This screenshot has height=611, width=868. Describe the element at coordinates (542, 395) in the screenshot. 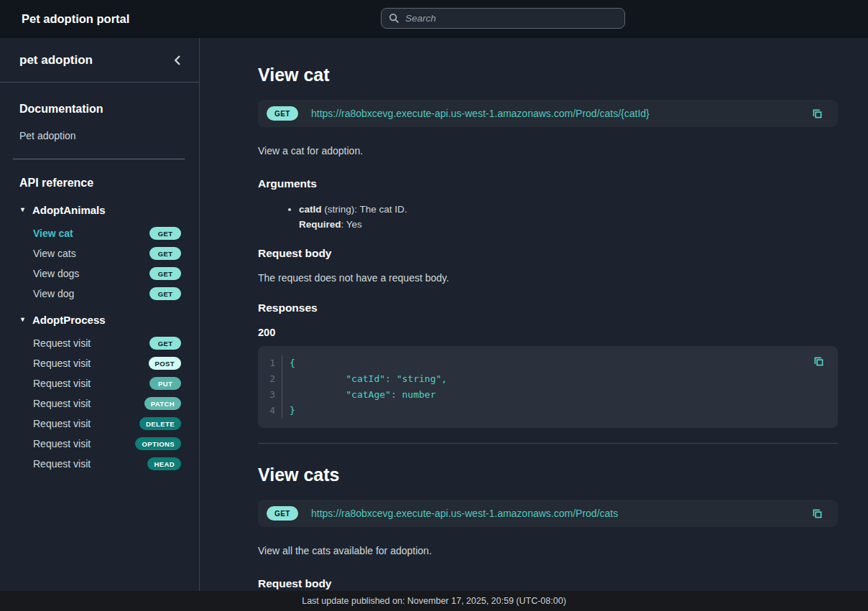

I see `code-line: 3 "catAge": number` at that location.